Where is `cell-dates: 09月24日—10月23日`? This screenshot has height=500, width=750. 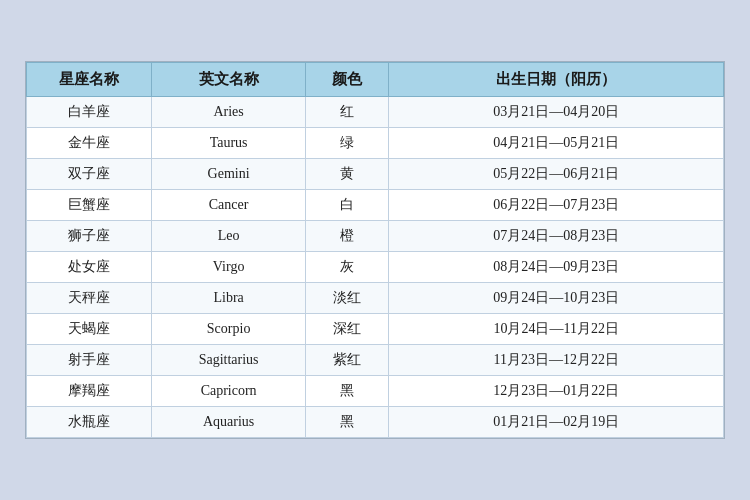
cell-dates: 09月24日—10月23日 is located at coordinates (556, 298).